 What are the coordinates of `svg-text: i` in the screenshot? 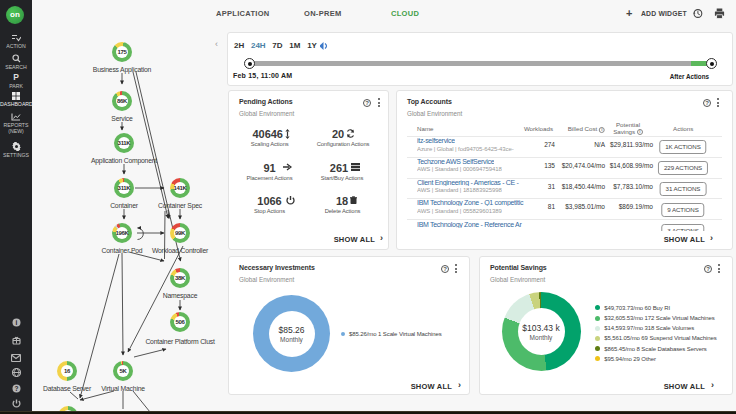 It's located at (16, 322).